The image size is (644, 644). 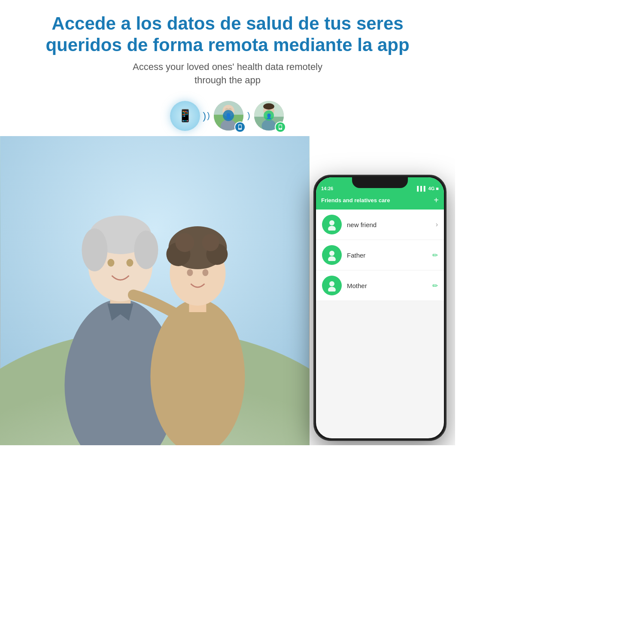 What do you see at coordinates (204, 116) in the screenshot?
I see `wave-left-icon: )` at bounding box center [204, 116].